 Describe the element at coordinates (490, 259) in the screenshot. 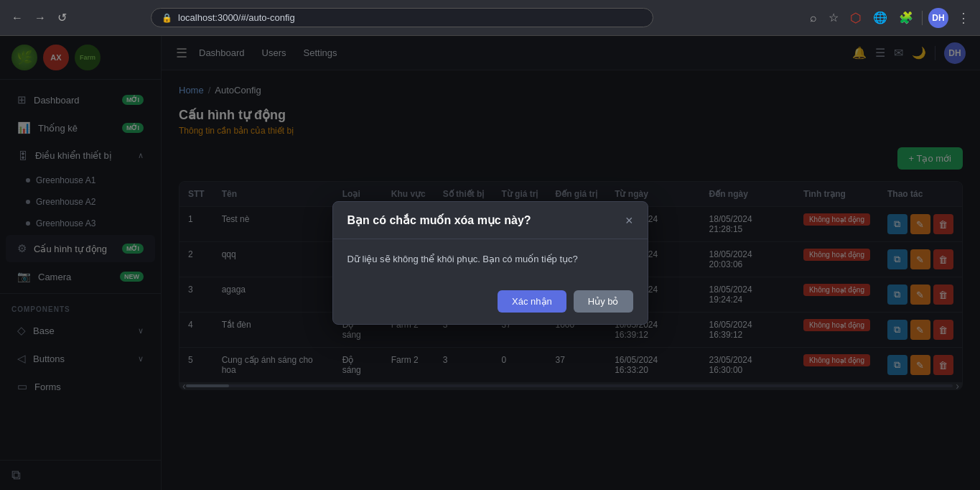

I see `modal-body: Dữ liệu sẽ không thể khôi phục. Bạn có m…` at that location.